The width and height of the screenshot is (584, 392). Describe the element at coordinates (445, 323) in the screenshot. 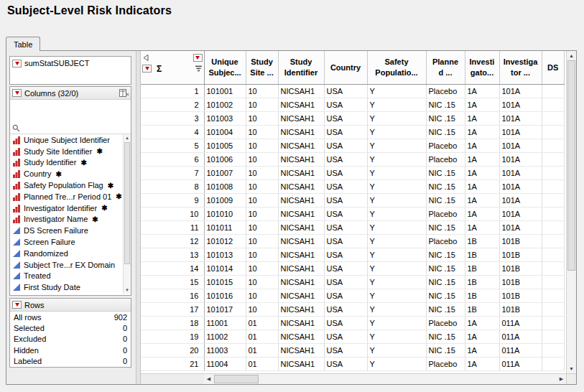

I see `cell: Placebo` at that location.